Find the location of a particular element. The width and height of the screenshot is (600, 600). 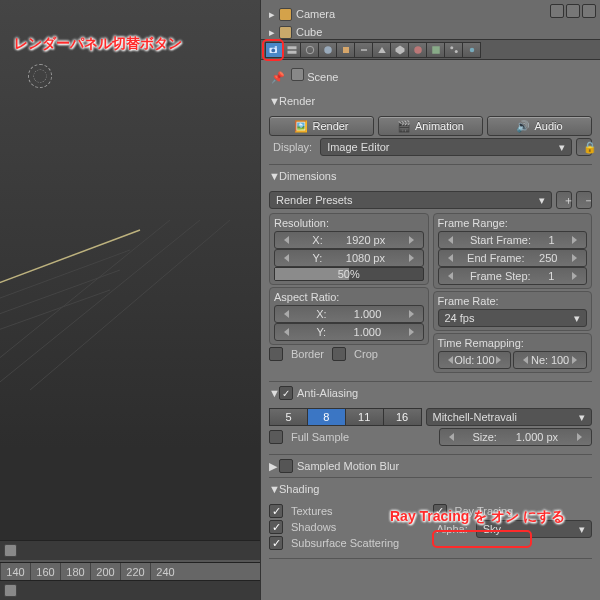

outliner: ▸ Camera ▸ Cube is located at coordinates (430, 20).